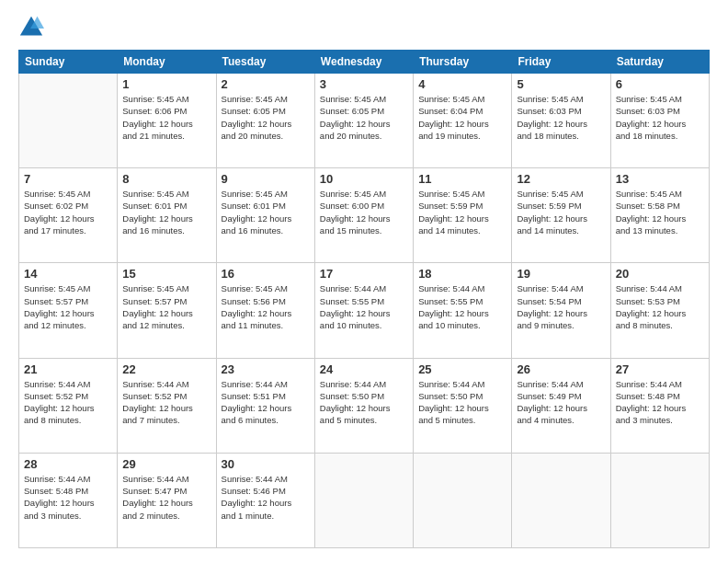 The width and height of the screenshot is (728, 563). I want to click on day-cell: 7Sunrise: 5:45 AMSunset: 6:02 PMDaylight…, so click(68, 215).